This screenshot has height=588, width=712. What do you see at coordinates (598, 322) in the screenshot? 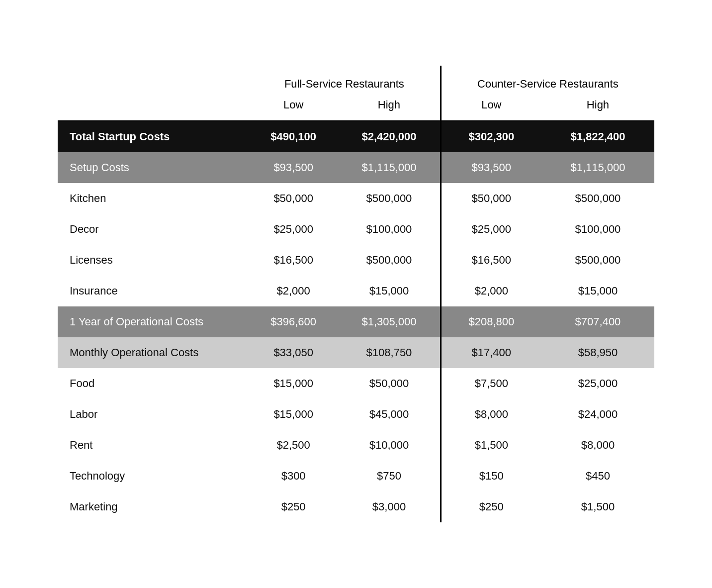
I see `row-value: $707,400` at bounding box center [598, 322].